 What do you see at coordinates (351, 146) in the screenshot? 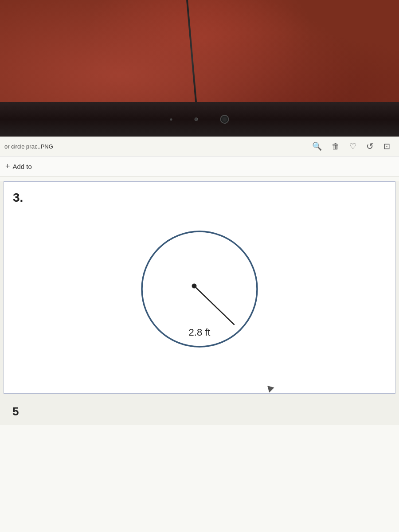
I see `toolbar-icons` at bounding box center [351, 146].